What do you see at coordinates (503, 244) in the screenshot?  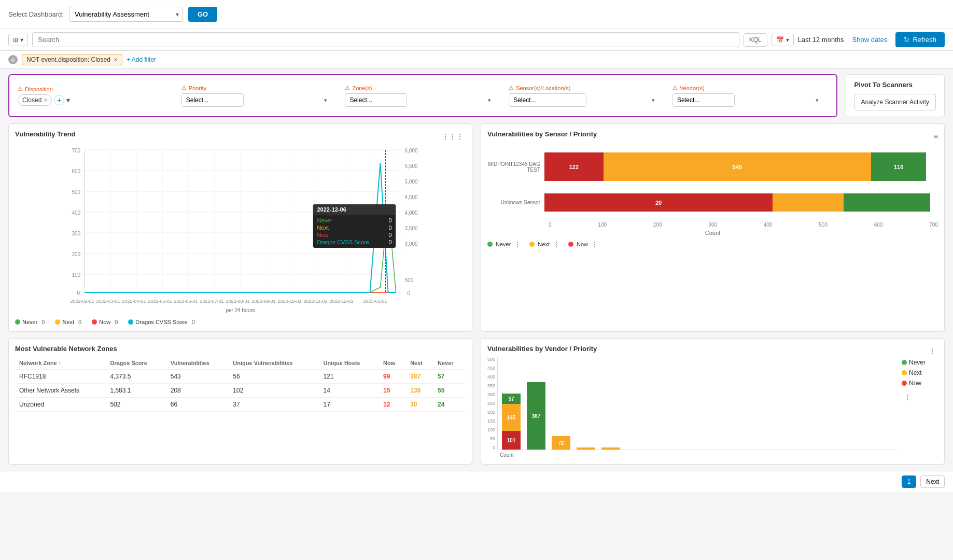 I see `sp-never-label: Never` at bounding box center [503, 244].